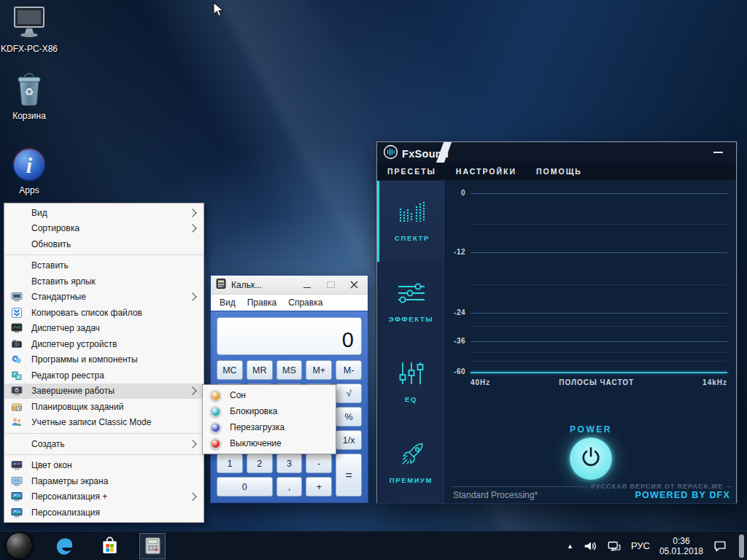 The height and width of the screenshot is (560, 747). I want to click on calculator-minimize-icon, so click(307, 285).